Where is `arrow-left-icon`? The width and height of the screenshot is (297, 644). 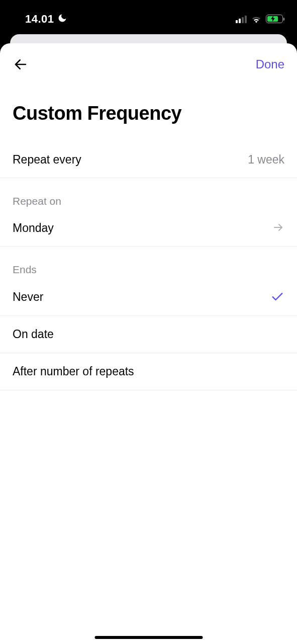 arrow-left-icon is located at coordinates (21, 64).